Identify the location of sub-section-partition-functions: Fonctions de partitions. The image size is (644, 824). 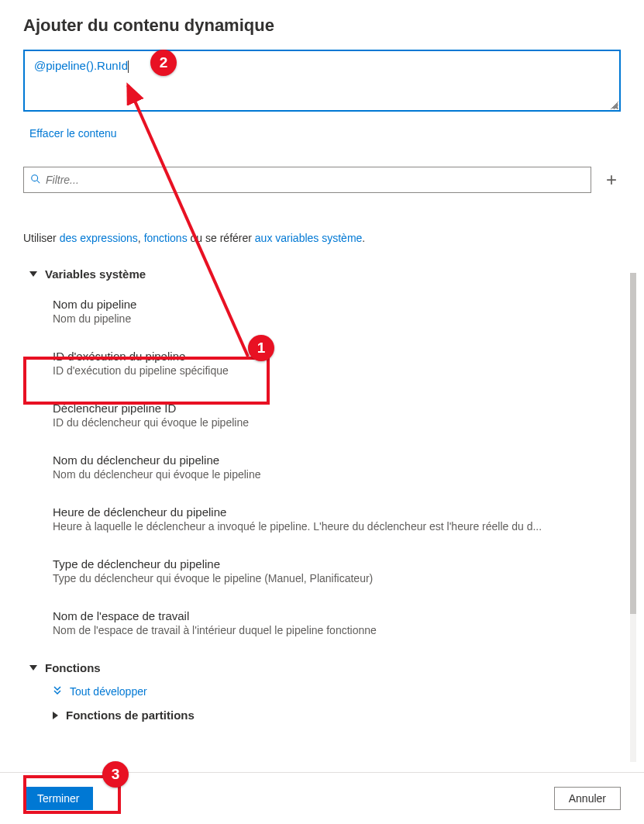
(318, 715).